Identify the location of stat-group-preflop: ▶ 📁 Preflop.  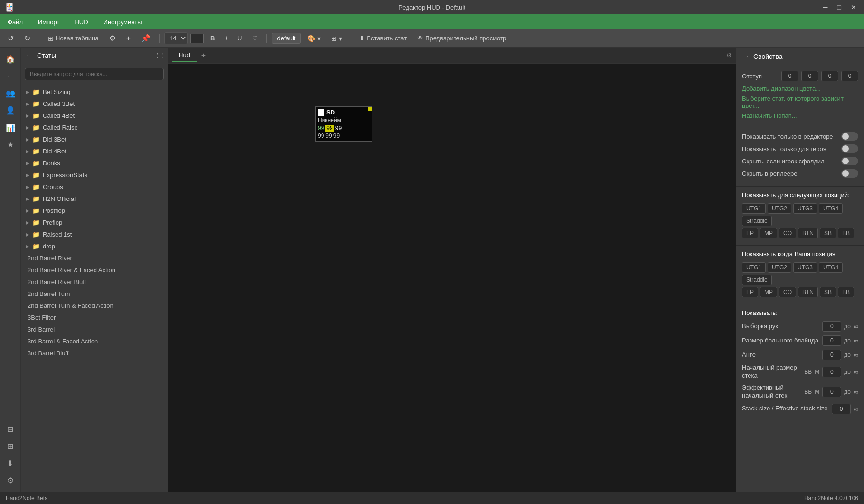
(94, 222).